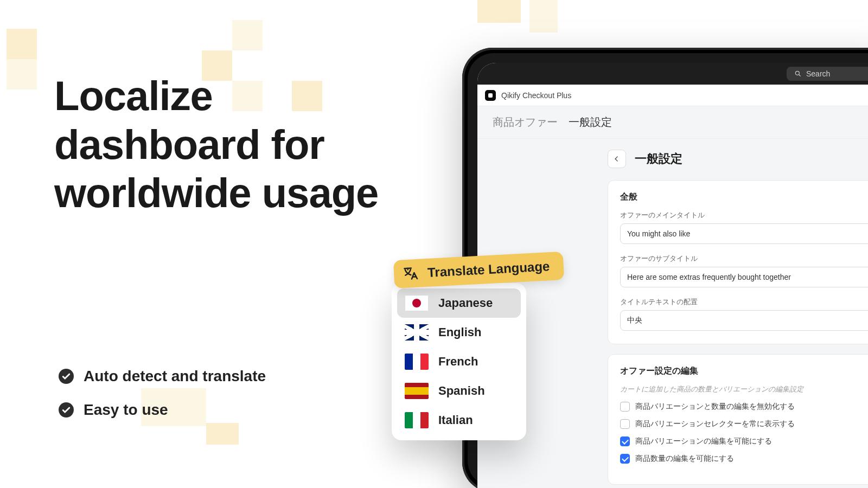  Describe the element at coordinates (715, 407) in the screenshot. I see `checkbox-label: 商品バリエーションと数量の編集を無効化する` at that location.